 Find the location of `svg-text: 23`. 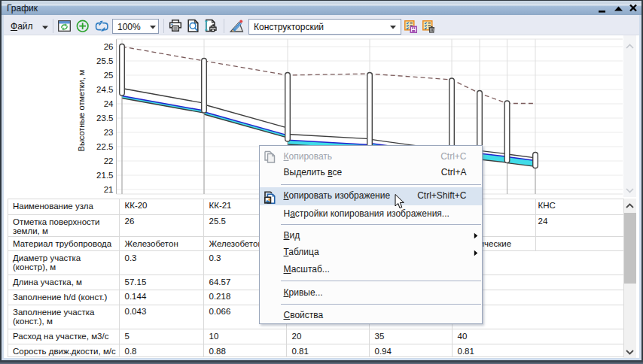

svg-text: 23 is located at coordinates (108, 132).